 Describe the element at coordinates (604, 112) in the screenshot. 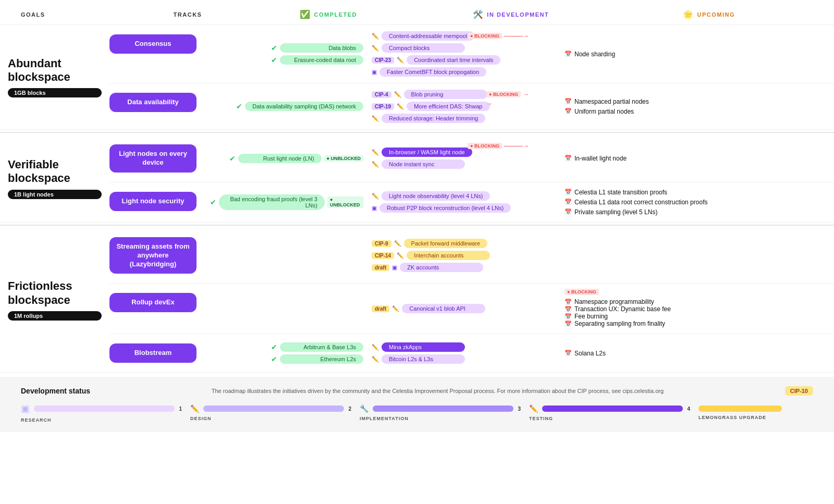

I see `uniform-partial-label: Uniform partial nodes` at that location.